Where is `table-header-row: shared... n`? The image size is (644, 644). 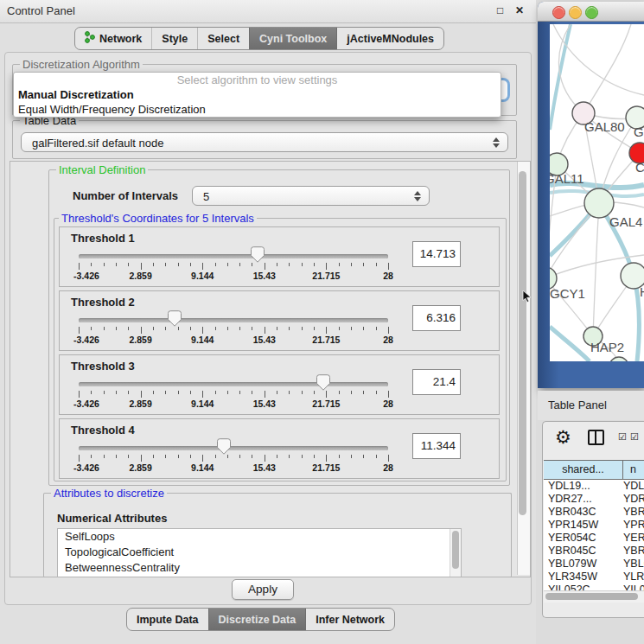
table-header-row: shared... n is located at coordinates (594, 470).